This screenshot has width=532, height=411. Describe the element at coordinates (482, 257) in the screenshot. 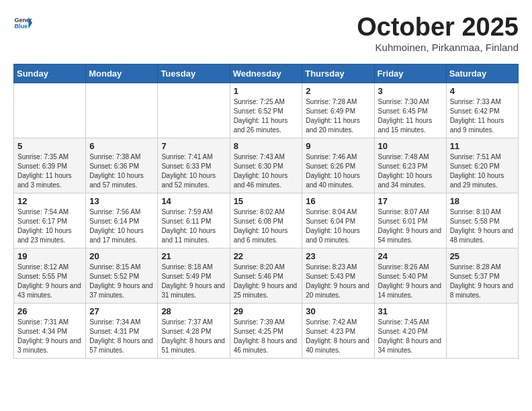

I see `day-number: 25` at that location.